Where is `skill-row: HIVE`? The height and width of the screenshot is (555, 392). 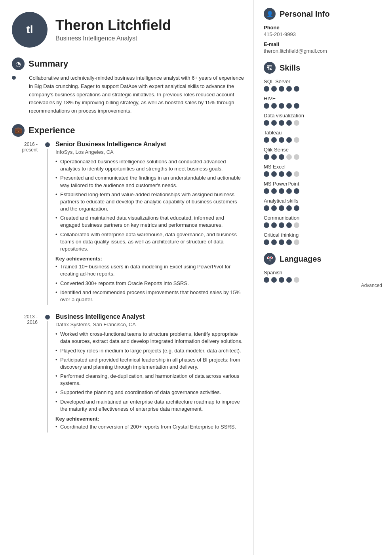 skill-row: HIVE is located at coordinates (323, 102).